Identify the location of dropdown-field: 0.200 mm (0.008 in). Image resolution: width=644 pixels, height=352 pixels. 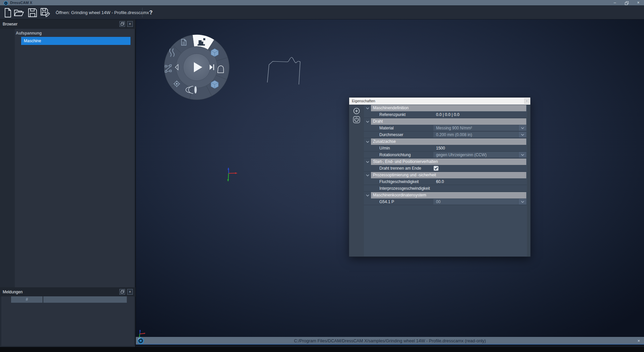
(480, 135).